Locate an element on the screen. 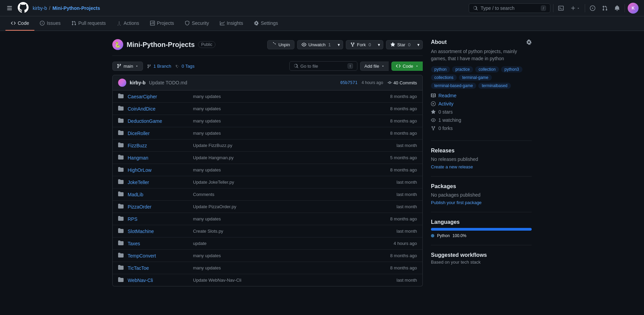  add-file-button: Add file is located at coordinates (374, 66).